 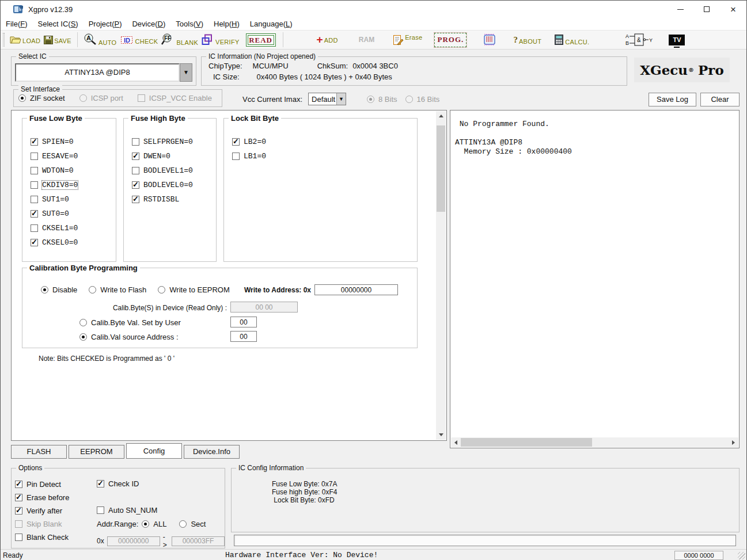 I want to click on scroll-right-button, so click(x=734, y=442).